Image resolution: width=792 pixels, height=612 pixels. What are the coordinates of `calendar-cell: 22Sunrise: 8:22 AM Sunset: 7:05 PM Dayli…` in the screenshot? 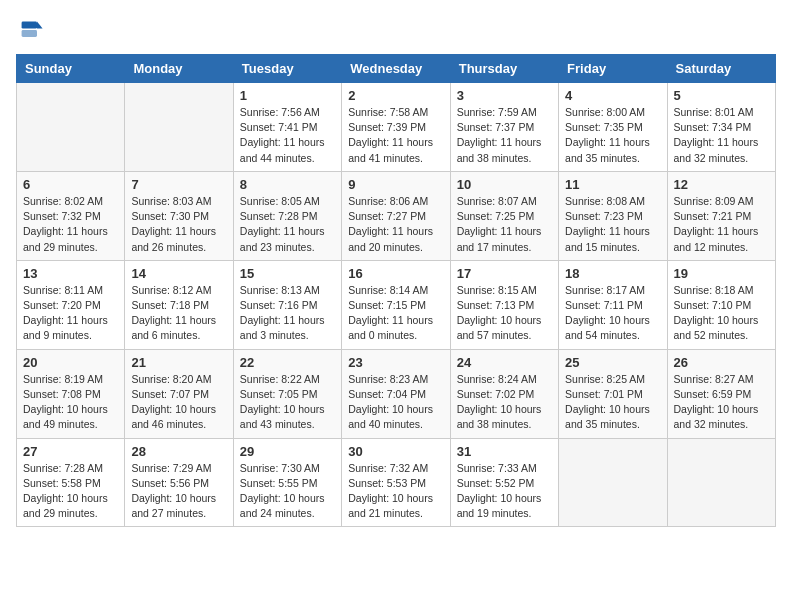 It's located at (287, 394).